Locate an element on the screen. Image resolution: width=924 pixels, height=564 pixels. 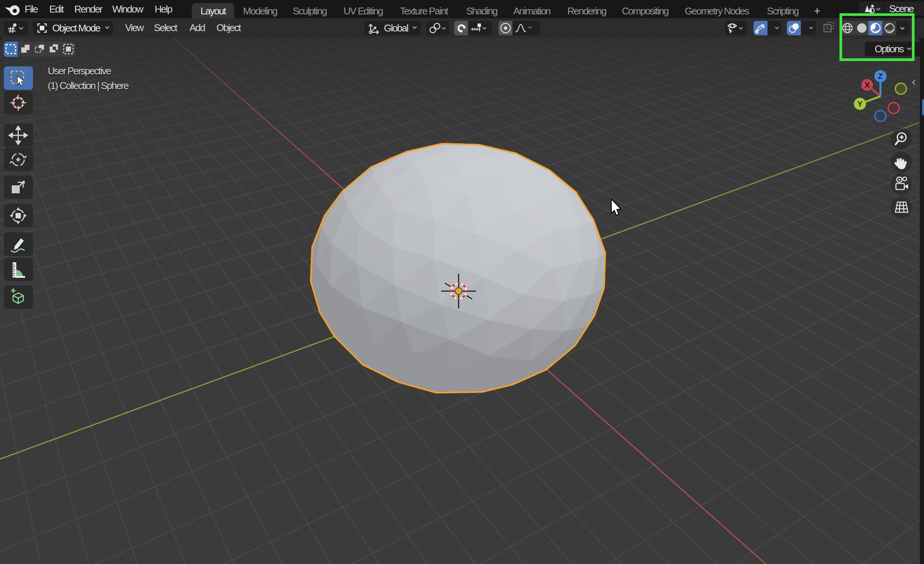
svg-text: Z is located at coordinates (881, 76).